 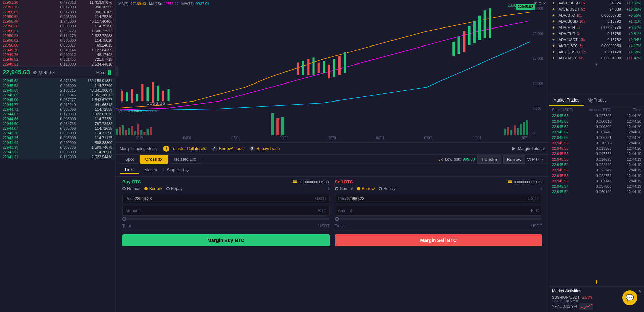 I want to click on list-item: ★ AAVE/BUSD 5x 94.524 +10.62%, so click(x=597, y=3).